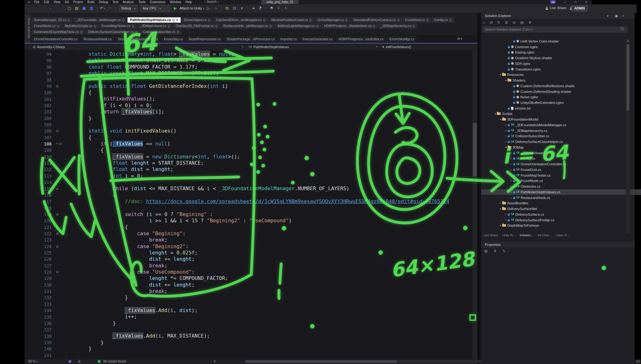 The height and width of the screenshot is (364, 641). What do you see at coordinates (286, 8) in the screenshot?
I see `bookmark-next-icon: ⚐` at bounding box center [286, 8].